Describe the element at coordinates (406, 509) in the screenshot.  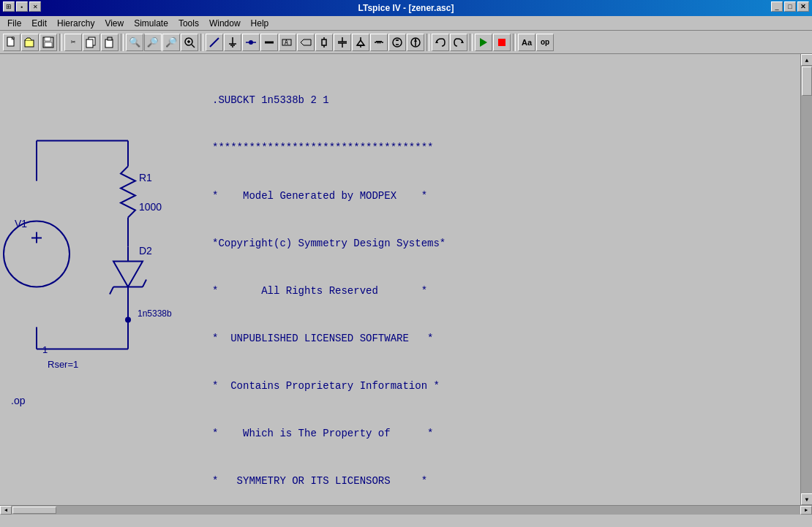
I see `scrollbar-horizontal: ◄ ►` at that location.